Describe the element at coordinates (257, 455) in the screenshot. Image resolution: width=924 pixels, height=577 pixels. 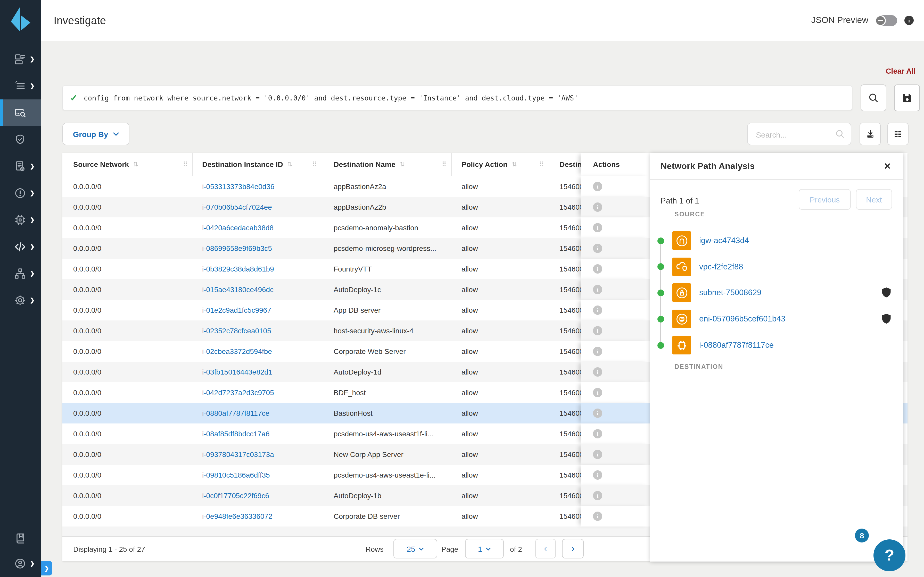
I see `cell-instance-id: i-0937804317c03173a` at that location.